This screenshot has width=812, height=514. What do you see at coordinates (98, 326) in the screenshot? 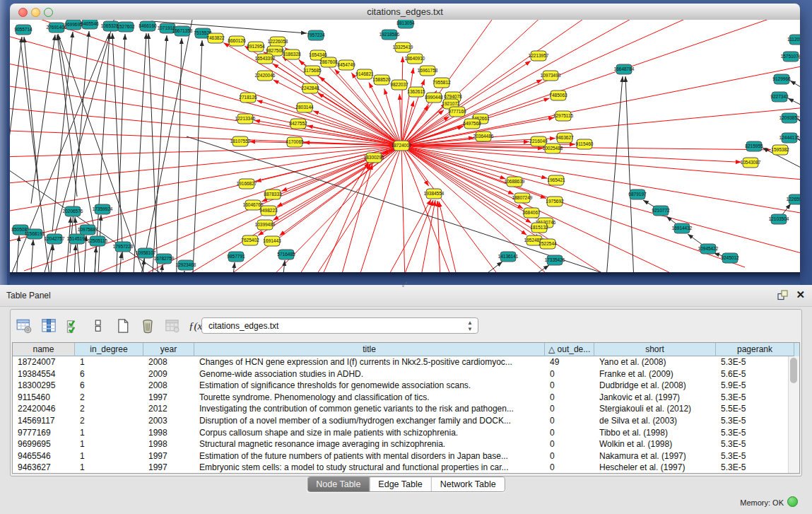
I see `row-options-icon` at bounding box center [98, 326].